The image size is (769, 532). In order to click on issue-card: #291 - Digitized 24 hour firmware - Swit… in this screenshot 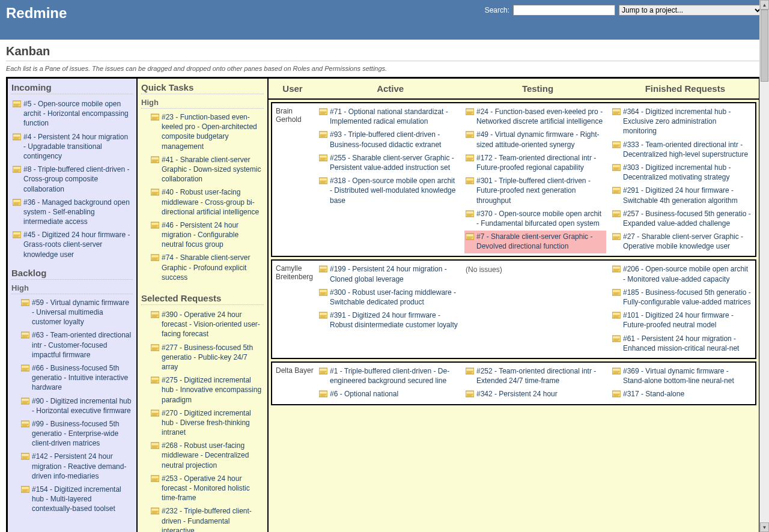, I will do `click(682, 196)`.